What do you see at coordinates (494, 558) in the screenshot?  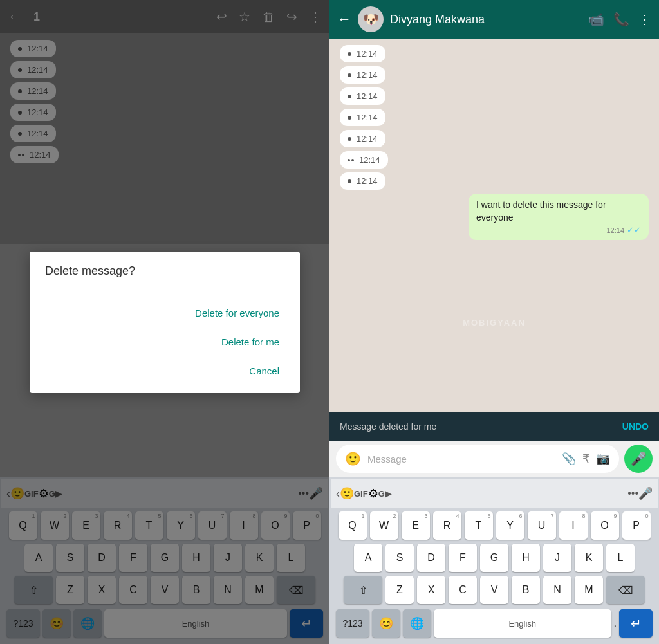 I see `key-row-r2: A S D F G H J K L` at bounding box center [494, 558].